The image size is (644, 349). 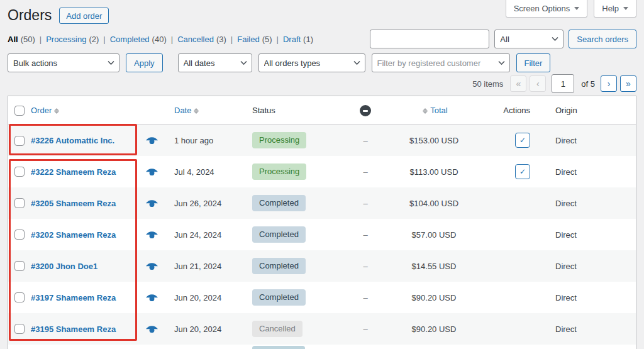 What do you see at coordinates (64, 267) in the screenshot?
I see `order-link: #3200 Jhon Doe1` at bounding box center [64, 267].